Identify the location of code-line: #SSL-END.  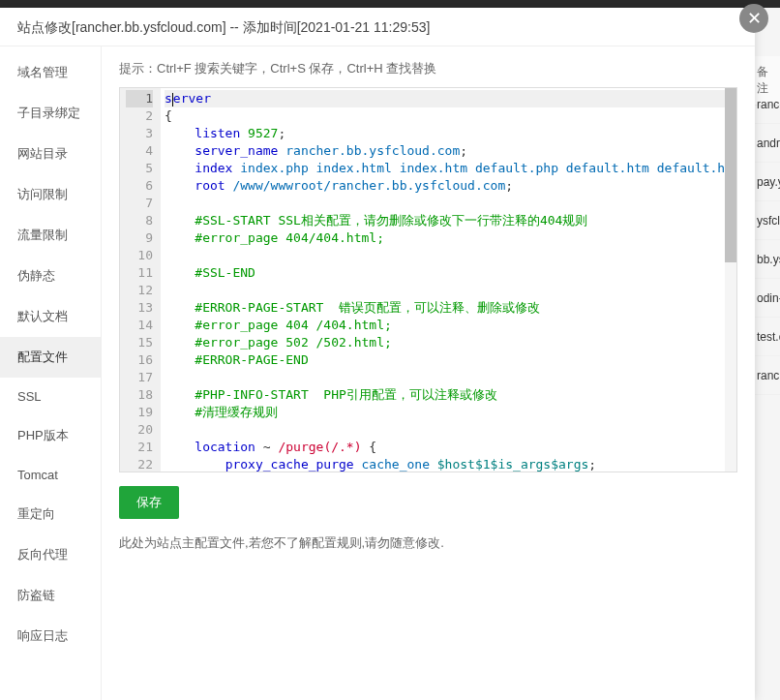
(445, 273).